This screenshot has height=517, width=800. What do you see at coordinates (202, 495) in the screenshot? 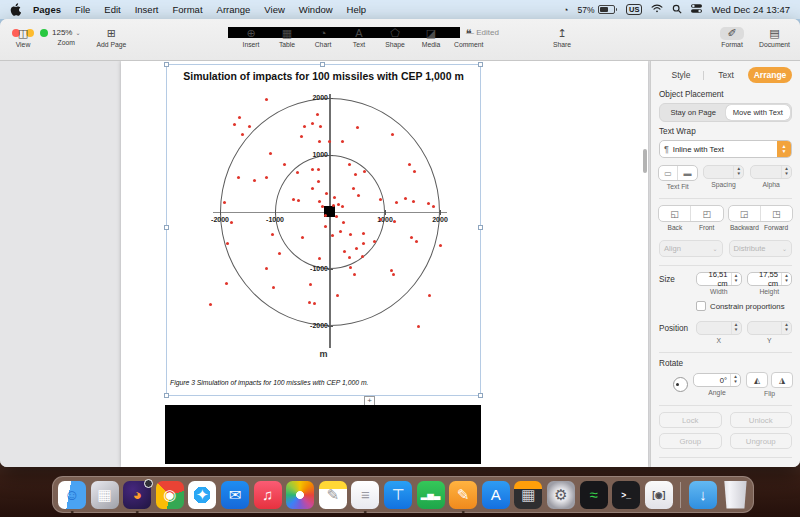
I see `safari-icon: ✦` at bounding box center [202, 495].